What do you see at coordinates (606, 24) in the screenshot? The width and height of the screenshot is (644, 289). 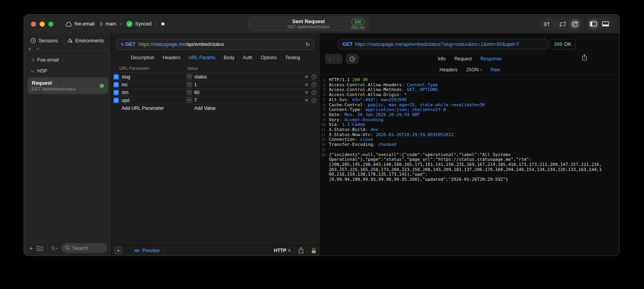 I see `panel-bottom-icon` at bounding box center [606, 24].